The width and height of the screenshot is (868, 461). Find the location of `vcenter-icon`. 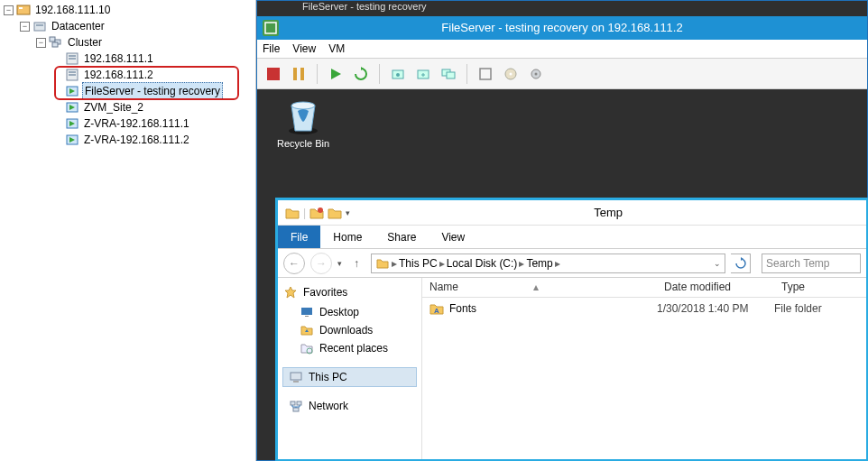

vcenter-icon is located at coordinates (23, 10).